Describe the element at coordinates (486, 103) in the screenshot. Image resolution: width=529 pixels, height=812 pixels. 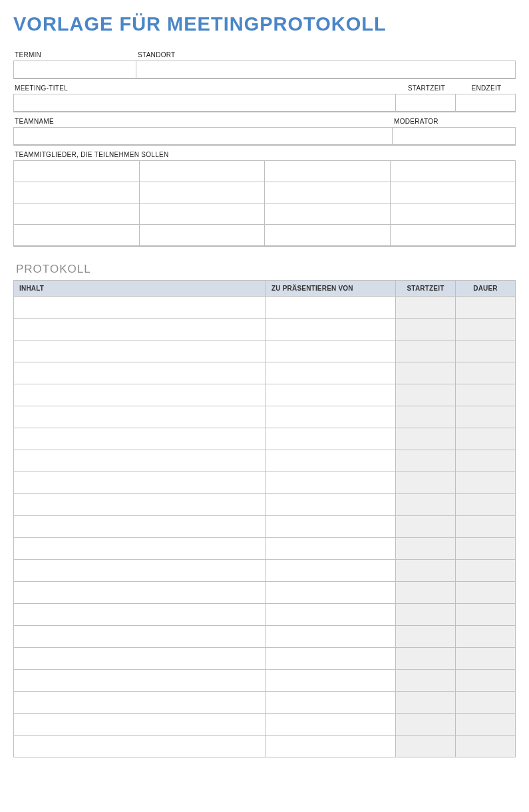
I see `input-endzeit` at that location.